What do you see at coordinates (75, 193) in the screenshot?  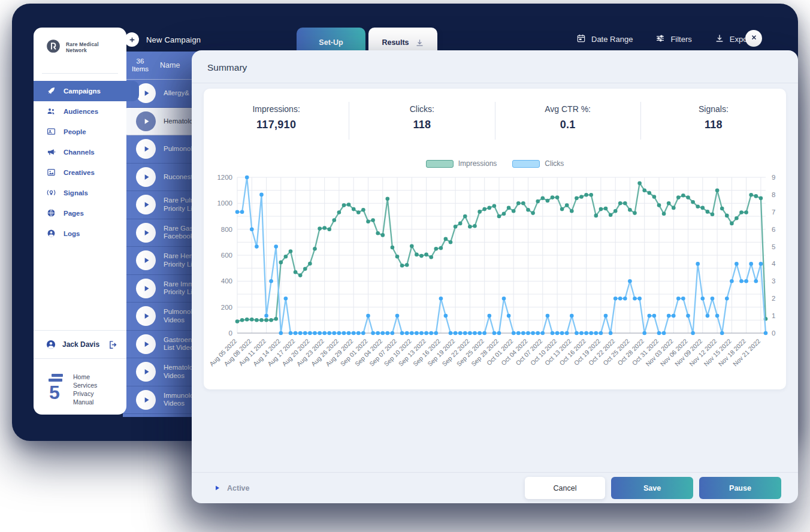 I see `sidebar-item-label: Signals` at bounding box center [75, 193].